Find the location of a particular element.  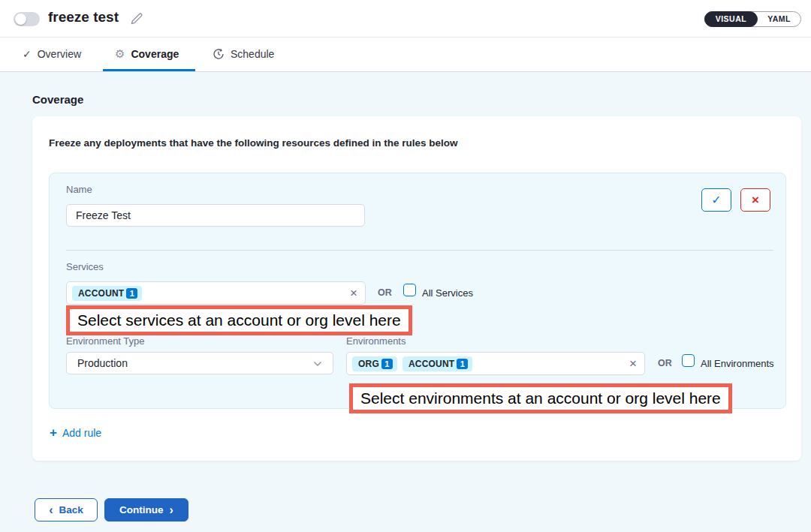

clear-environments-icon: × is located at coordinates (633, 363).